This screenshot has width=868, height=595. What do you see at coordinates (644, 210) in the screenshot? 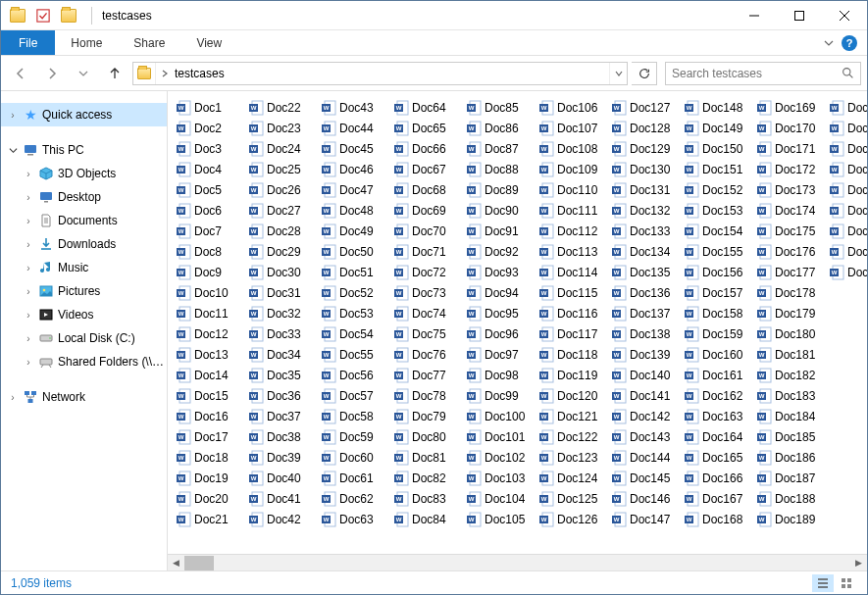
I see `file-item: WDoc132` at bounding box center [644, 210].